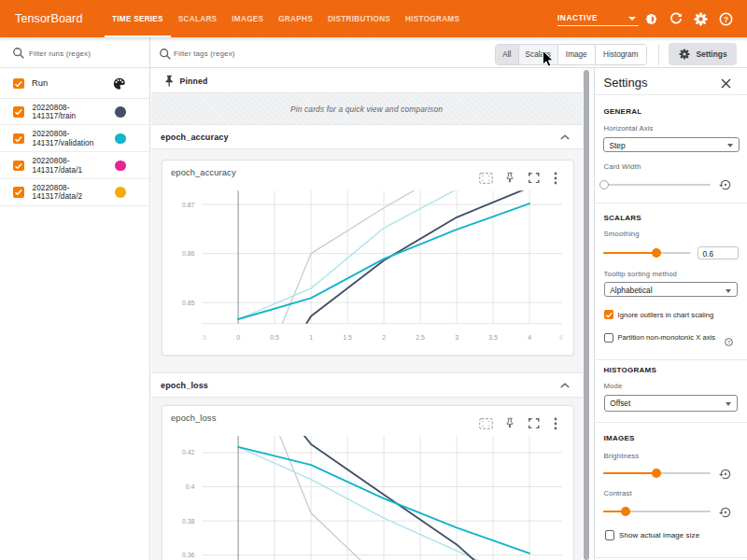 The image size is (747, 560). What do you see at coordinates (641, 274) in the screenshot?
I see `tooltip-sorting-label: Tooltip sorting method` at bounding box center [641, 274].